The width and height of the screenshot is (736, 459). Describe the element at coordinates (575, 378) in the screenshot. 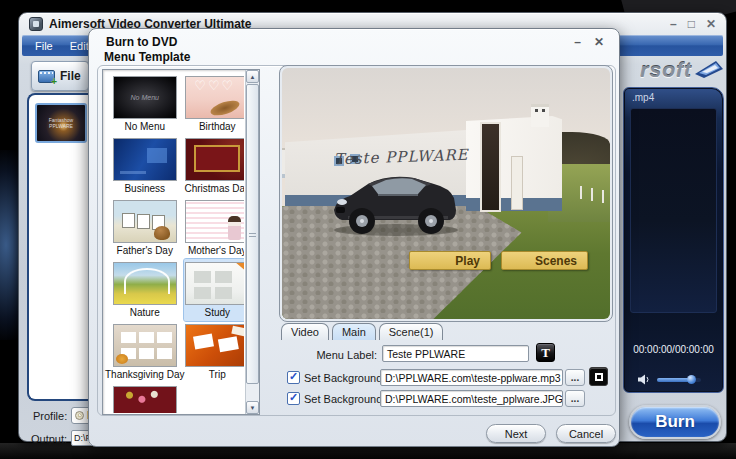

I see `browse-music-button: ...` at that location.